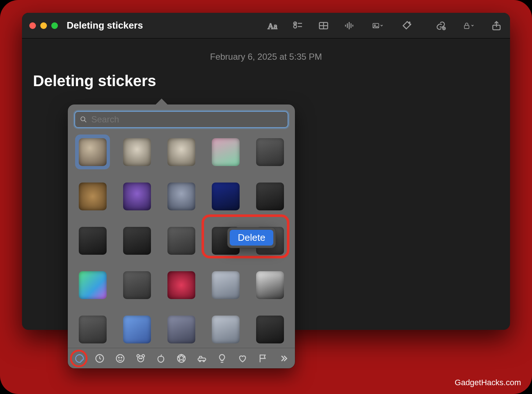 The width and height of the screenshot is (532, 394). I want to click on sticker-cat-sitting, so click(181, 240).